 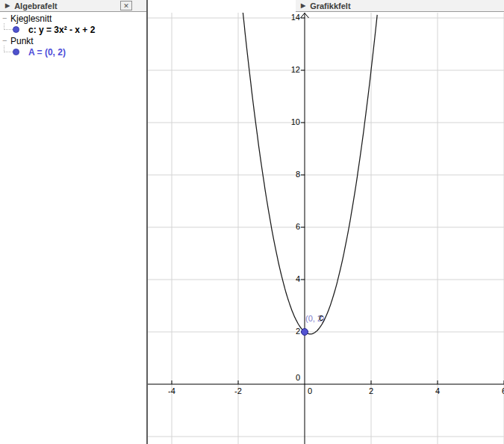 What do you see at coordinates (73, 40) in the screenshot?
I see `tree-group-punkt: − Punkt` at bounding box center [73, 40].